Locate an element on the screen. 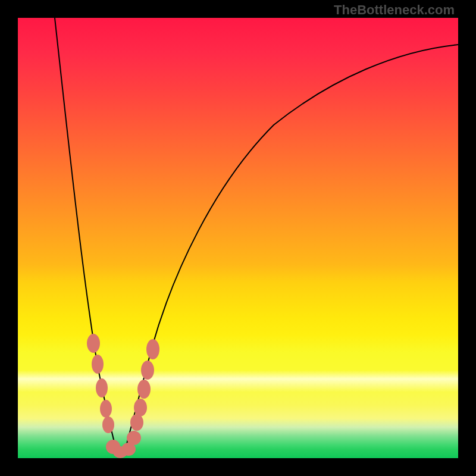 The width and height of the screenshot is (476, 476). left-curve is located at coordinates (86, 237).